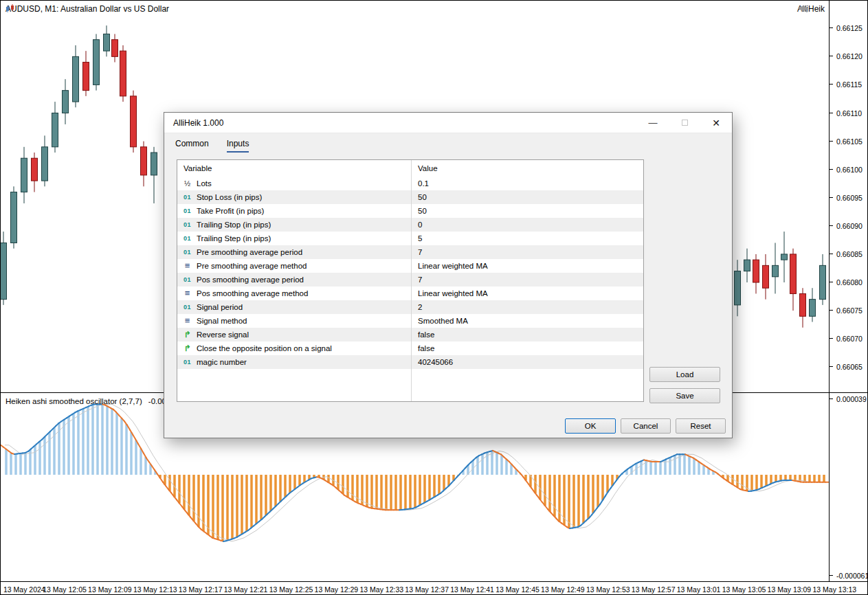 The width and height of the screenshot is (868, 595). Describe the element at coordinates (472, 590) in the screenshot. I see `time-axis-label: 13 May 12:41` at that location.